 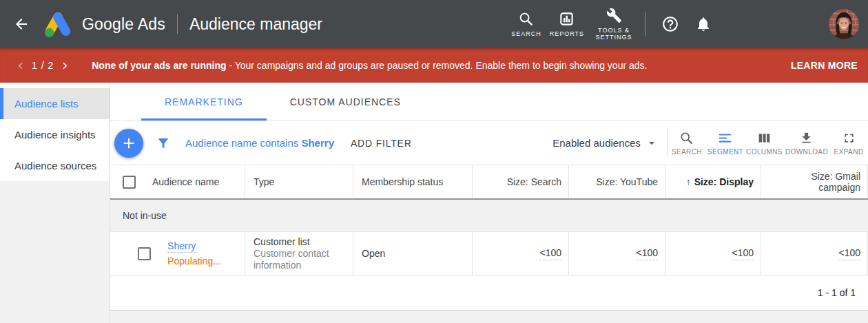 What do you see at coordinates (243, 143) in the screenshot?
I see `filter-prefix: Audience name contains` at bounding box center [243, 143].